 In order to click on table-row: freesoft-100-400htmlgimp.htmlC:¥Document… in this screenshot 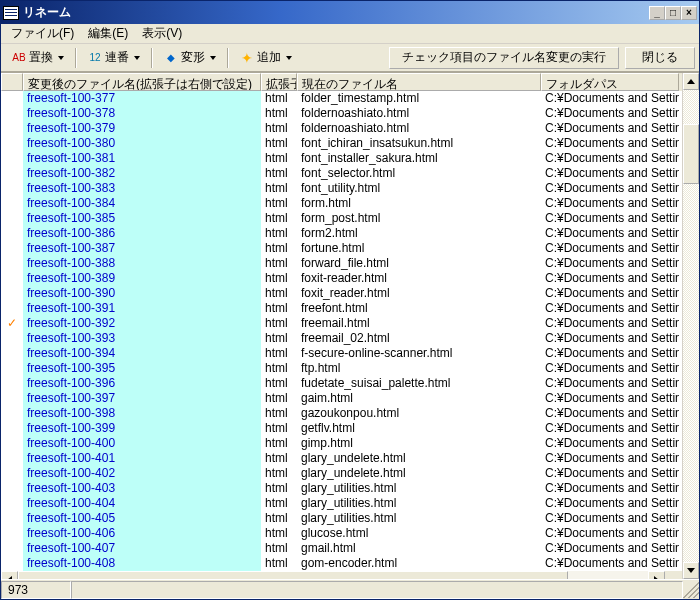, I will do `click(342, 444)`.